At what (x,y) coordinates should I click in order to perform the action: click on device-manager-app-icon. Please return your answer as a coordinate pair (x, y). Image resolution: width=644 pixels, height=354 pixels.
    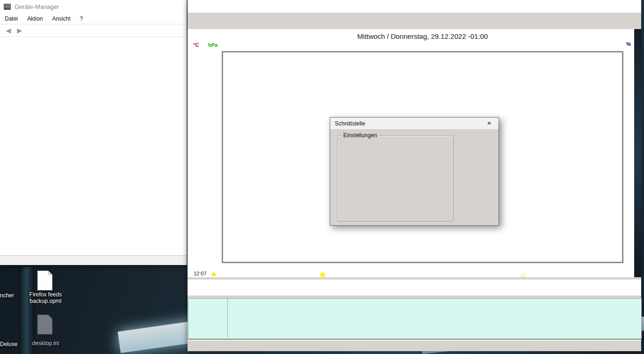
    Looking at the image, I should click on (7, 7).